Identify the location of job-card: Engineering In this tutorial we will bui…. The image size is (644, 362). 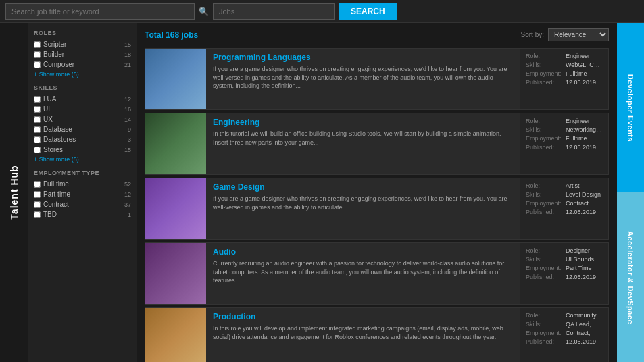
(377, 144).